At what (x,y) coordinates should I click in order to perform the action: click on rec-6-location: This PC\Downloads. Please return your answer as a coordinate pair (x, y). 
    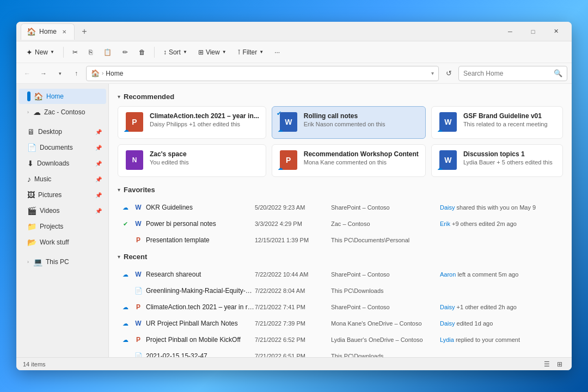
    Looking at the image, I should click on (385, 355).